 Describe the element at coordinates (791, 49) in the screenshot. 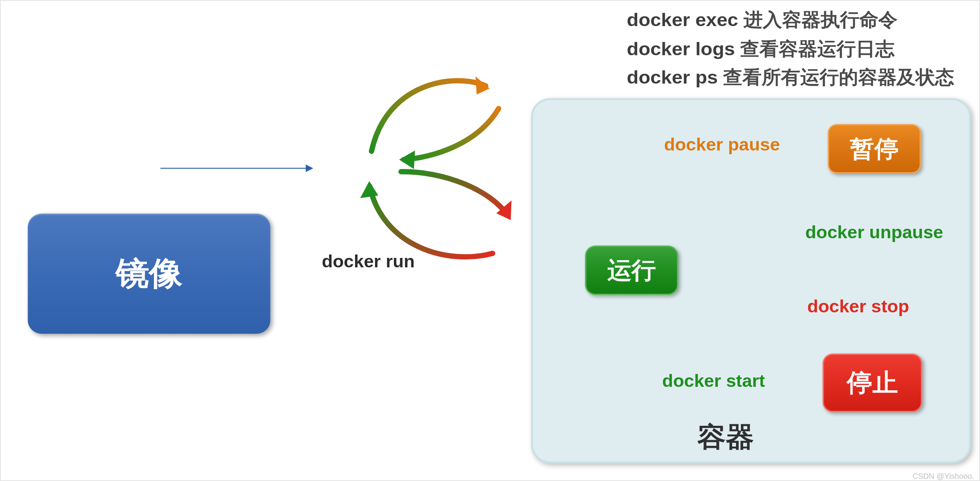

I see `notes-block: docker exec 进入容器执行命令 docker logs 查看容器运行日…` at that location.